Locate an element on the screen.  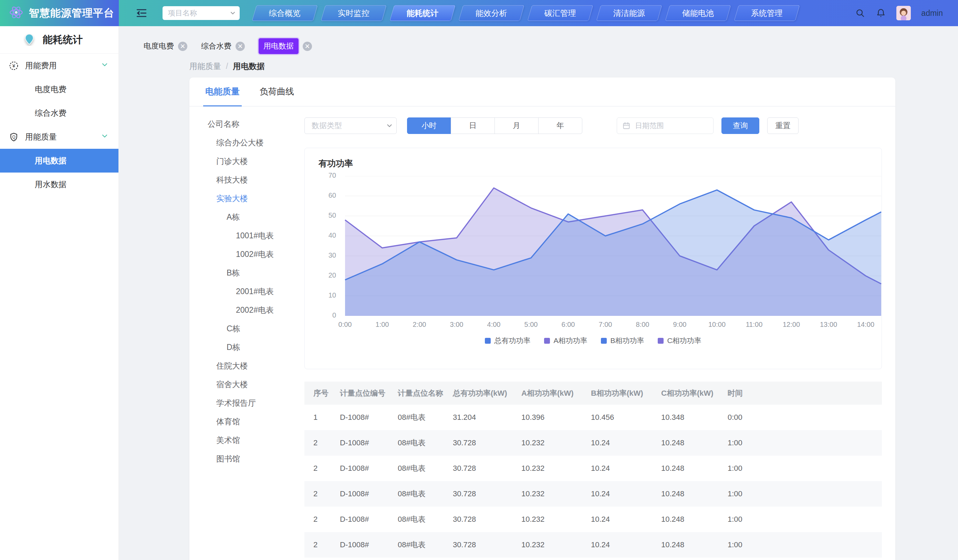
tree-item: C栋 is located at coordinates (255, 328).